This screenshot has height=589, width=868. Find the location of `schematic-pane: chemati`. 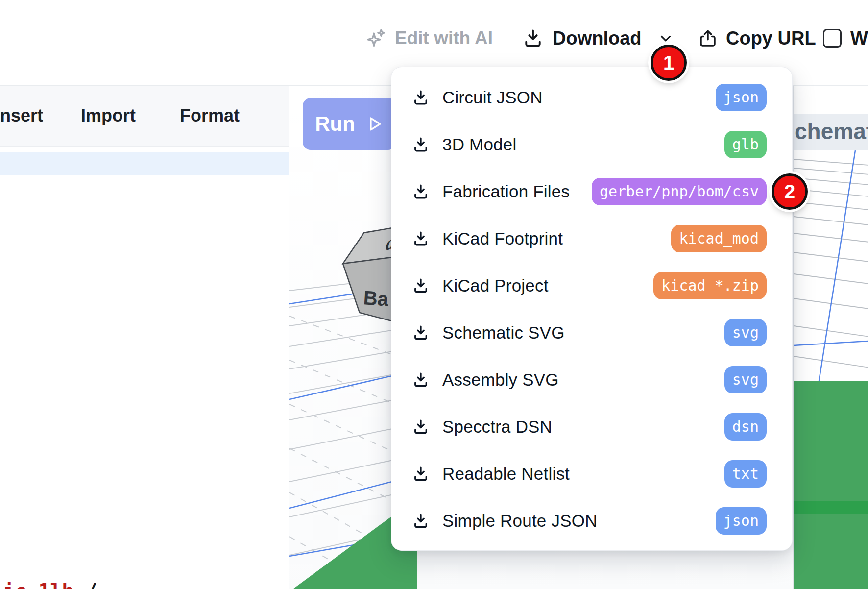

schematic-pane: chemati is located at coordinates (830, 337).